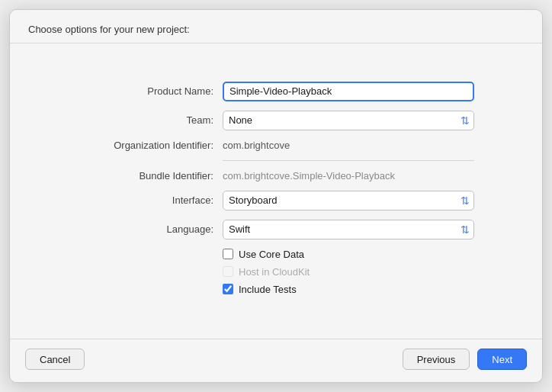 The height and width of the screenshot is (392, 552). Describe the element at coordinates (228, 254) in the screenshot. I see `use-core-data-checkbox` at that location.